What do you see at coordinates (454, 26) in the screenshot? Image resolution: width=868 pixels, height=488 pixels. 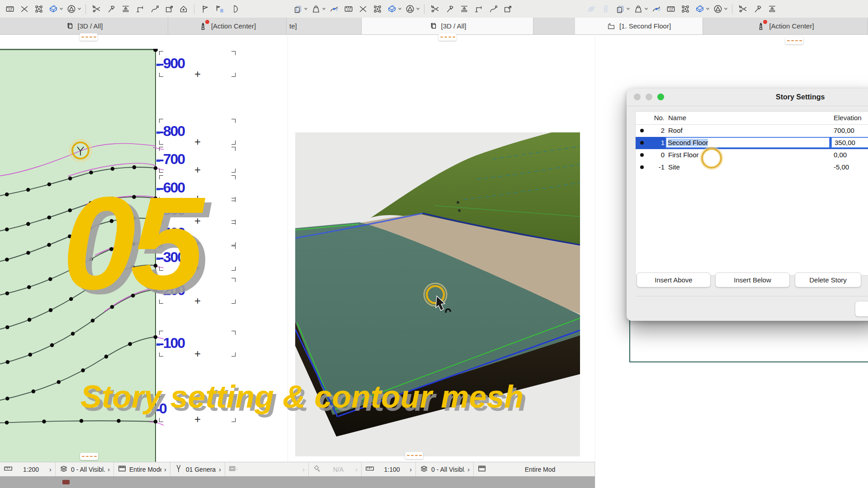 I see `tab-label: [3D / All]` at bounding box center [454, 26].